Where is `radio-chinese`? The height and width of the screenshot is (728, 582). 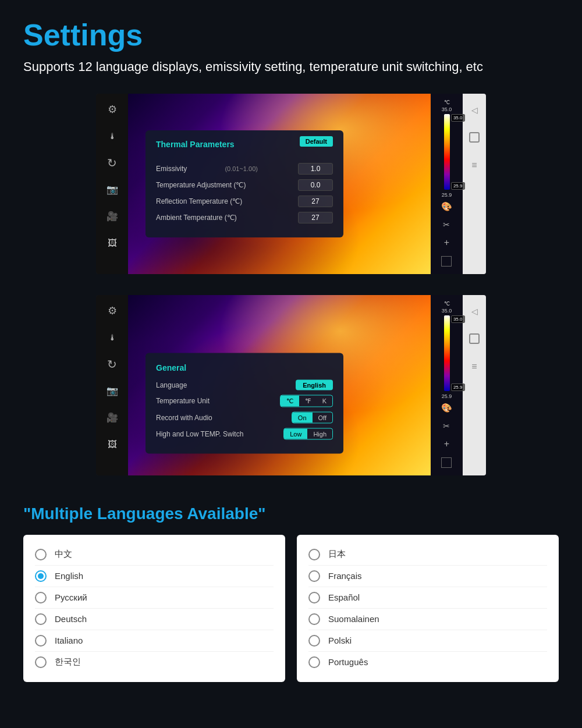 radio-chinese is located at coordinates (41, 555).